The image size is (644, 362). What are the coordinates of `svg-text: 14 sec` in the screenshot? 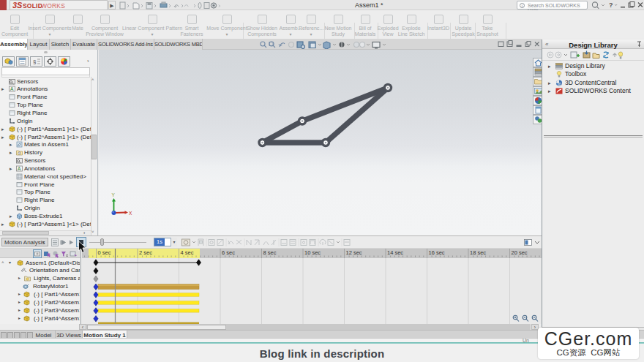 It's located at (395, 253).